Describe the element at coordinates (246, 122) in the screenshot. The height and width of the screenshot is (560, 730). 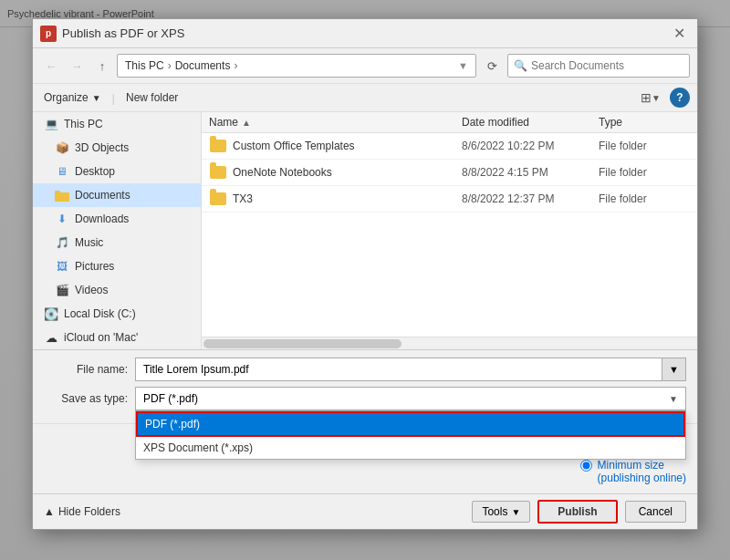
I see `sort-arrow: ▲` at that location.